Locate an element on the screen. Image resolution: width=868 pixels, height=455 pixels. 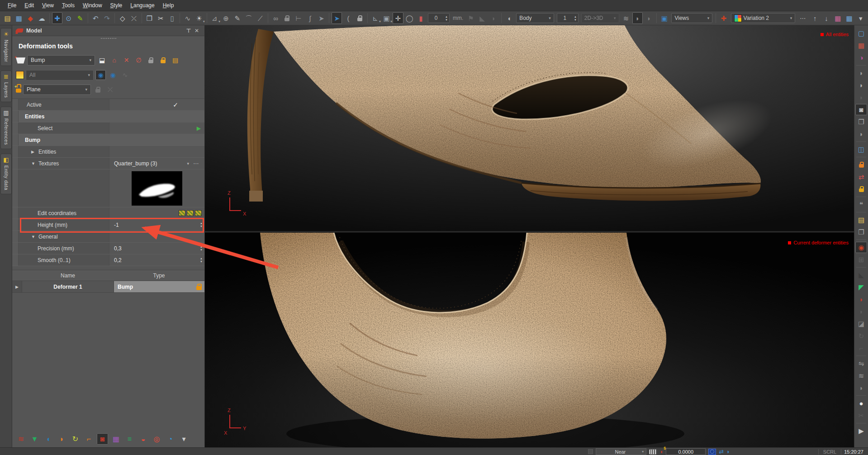
lock-selected-icon is located at coordinates (163, 60).